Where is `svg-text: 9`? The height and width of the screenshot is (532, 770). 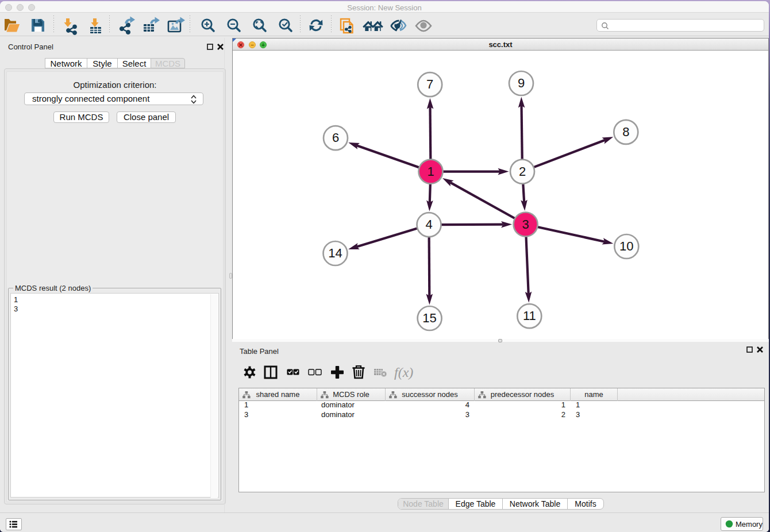 svg-text: 9 is located at coordinates (521, 83).